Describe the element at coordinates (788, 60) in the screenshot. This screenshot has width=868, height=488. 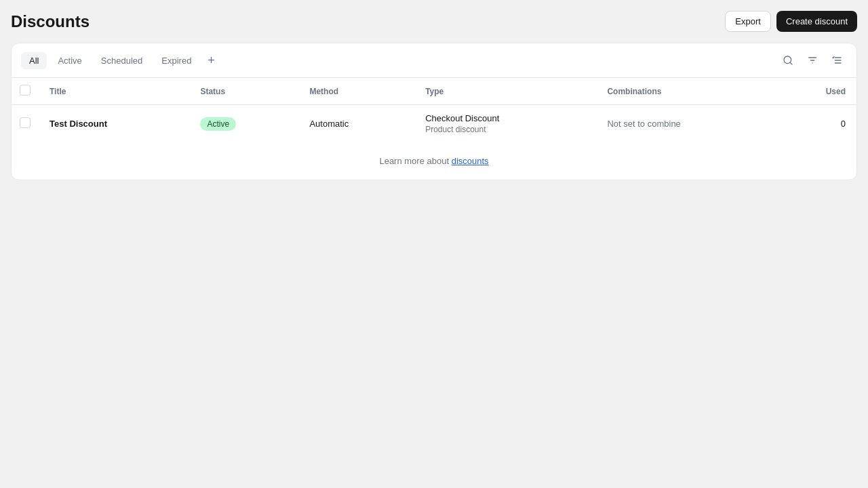
I see `search-icon` at that location.